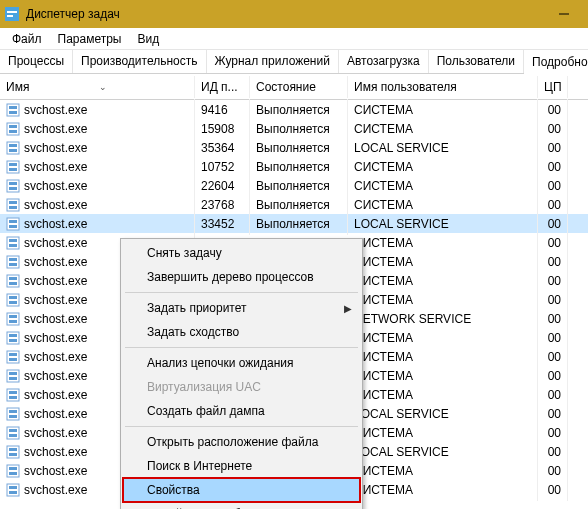 This screenshot has width=588, height=509. Describe the element at coordinates (476, 62) in the screenshot. I see `tab-users: Пользователи` at that location.